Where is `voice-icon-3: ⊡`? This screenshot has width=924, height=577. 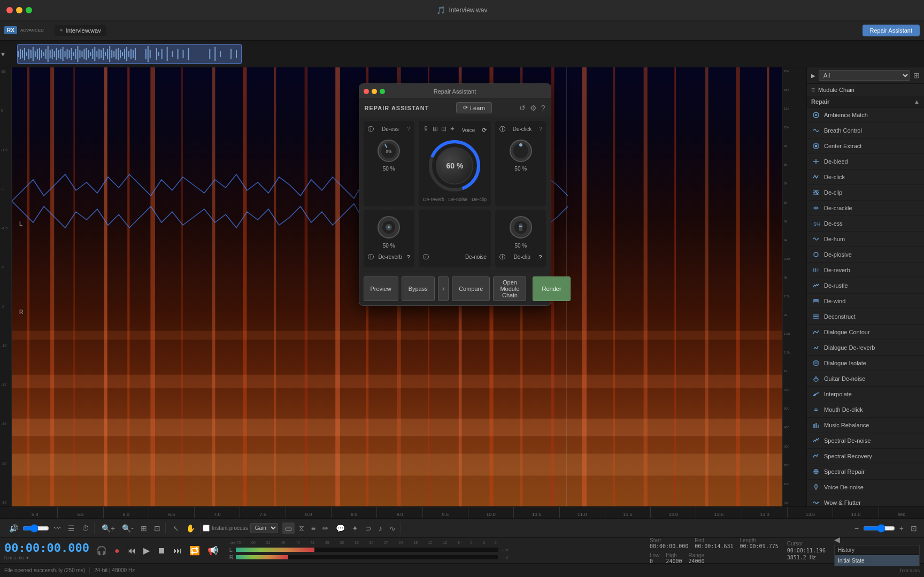
voice-icon-3: ⊡ is located at coordinates (444, 129).